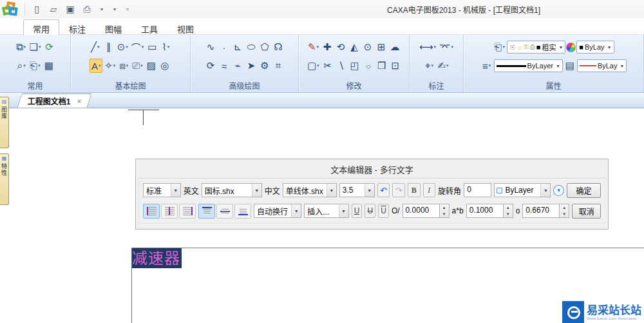 The height and width of the screenshot is (323, 644). Describe the element at coordinates (522, 190) in the screenshot. I see `text-color-select: ByLayer ▼` at that location.